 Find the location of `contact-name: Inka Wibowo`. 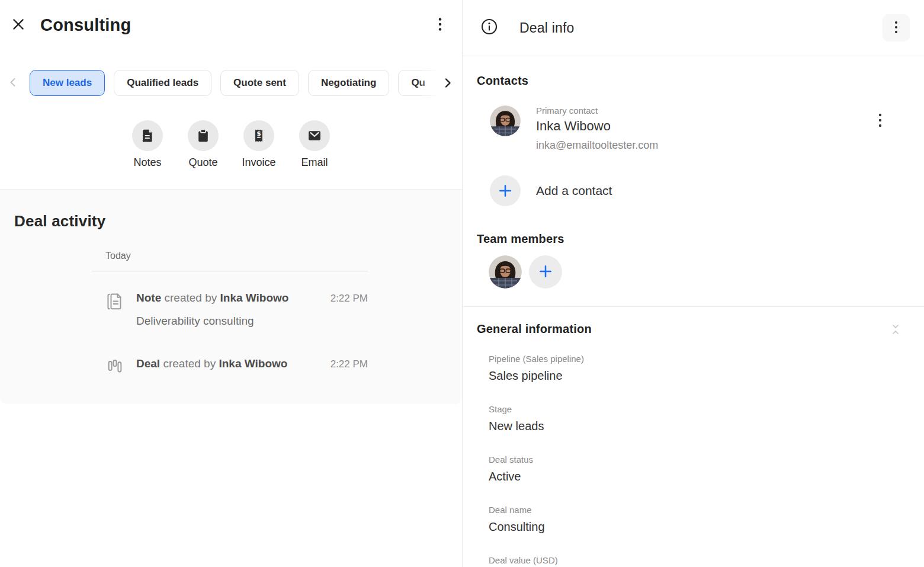

contact-name: Inka Wibowo is located at coordinates (706, 126).